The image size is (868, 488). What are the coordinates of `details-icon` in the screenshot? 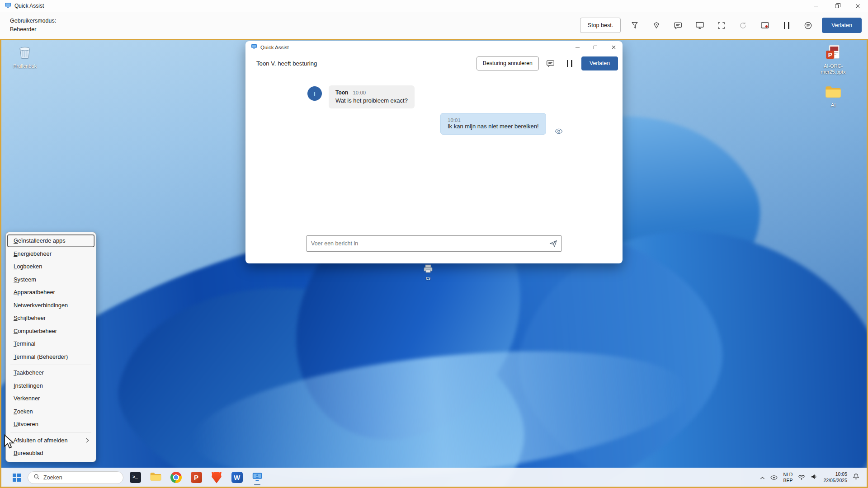 It's located at (808, 25).